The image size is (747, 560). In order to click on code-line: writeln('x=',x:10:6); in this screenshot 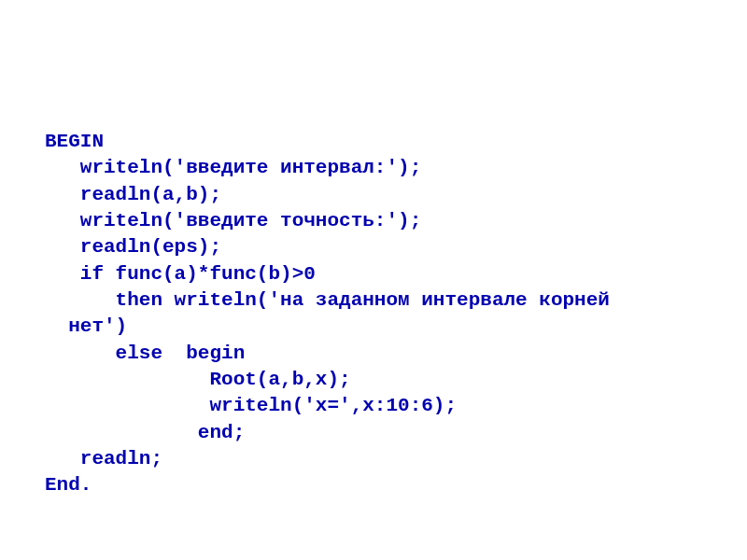, I will do `click(250, 405)`.